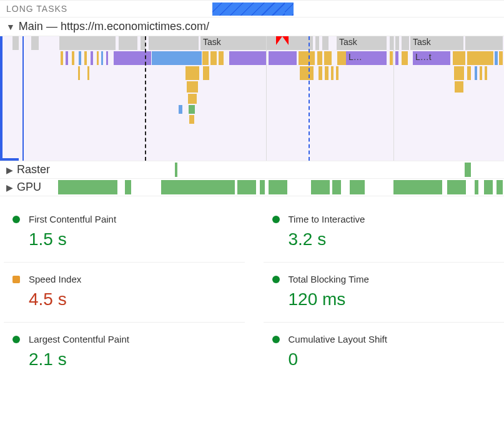 Image resolution: width=504 pixels, height=442 pixels. What do you see at coordinates (384, 233) in the screenshot?
I see `metric-tti: Time to Interactive 3.2 s` at bounding box center [384, 233].